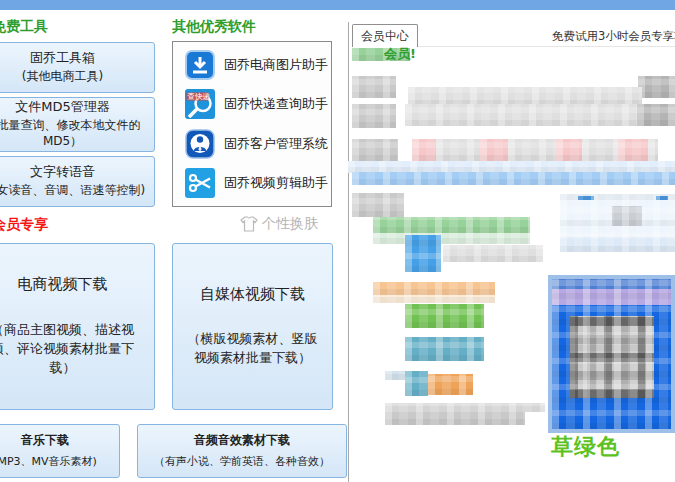 The width and height of the screenshot is (675, 482). What do you see at coordinates (276, 65) in the screenshot?
I see `software-item-label: 固乔电商图片助手` at bounding box center [276, 65].